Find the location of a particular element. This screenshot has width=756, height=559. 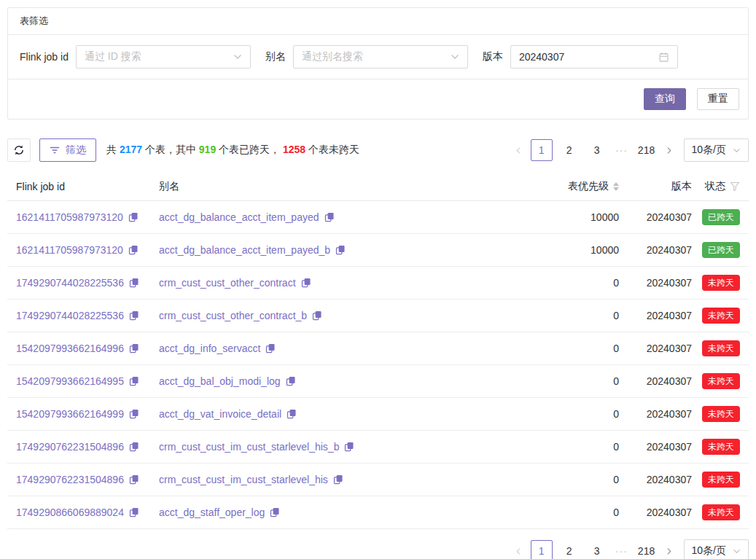

column-header-version: 版本 is located at coordinates (682, 187).